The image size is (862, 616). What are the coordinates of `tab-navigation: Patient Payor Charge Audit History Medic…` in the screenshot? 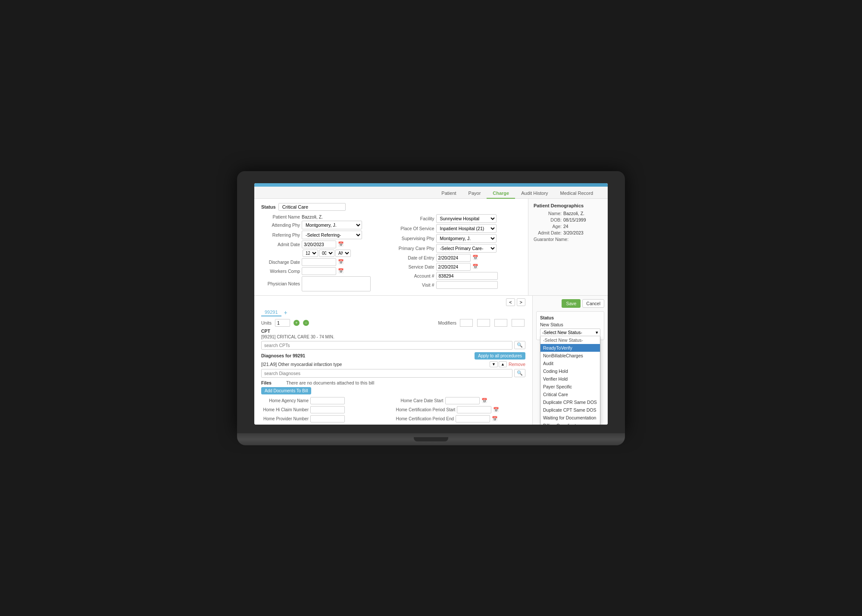 It's located at (431, 193).